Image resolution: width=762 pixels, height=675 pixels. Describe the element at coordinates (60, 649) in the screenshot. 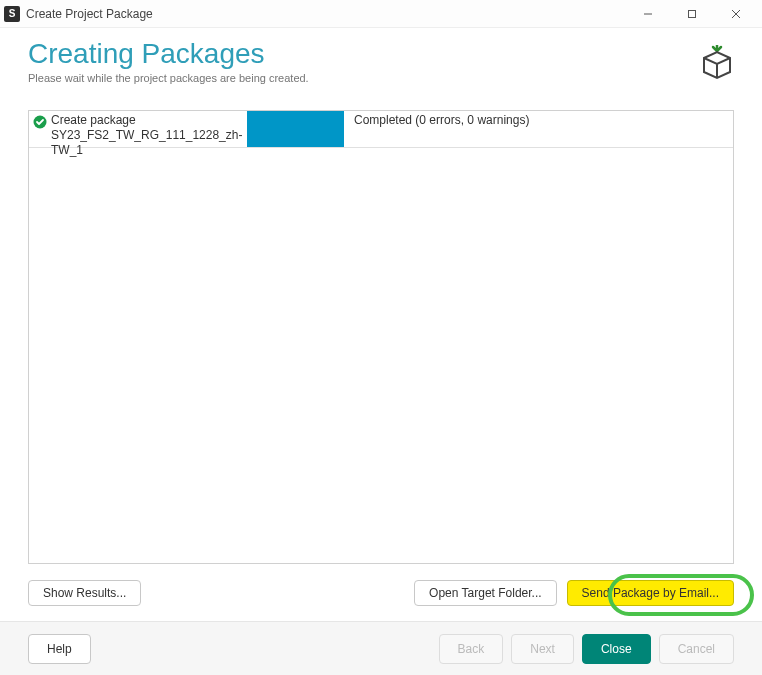

I see `help-button: Help` at that location.